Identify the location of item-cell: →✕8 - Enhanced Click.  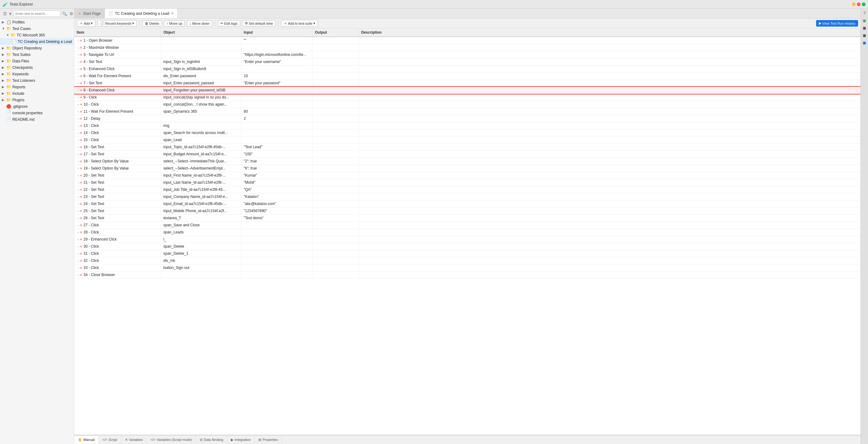
(117, 90).